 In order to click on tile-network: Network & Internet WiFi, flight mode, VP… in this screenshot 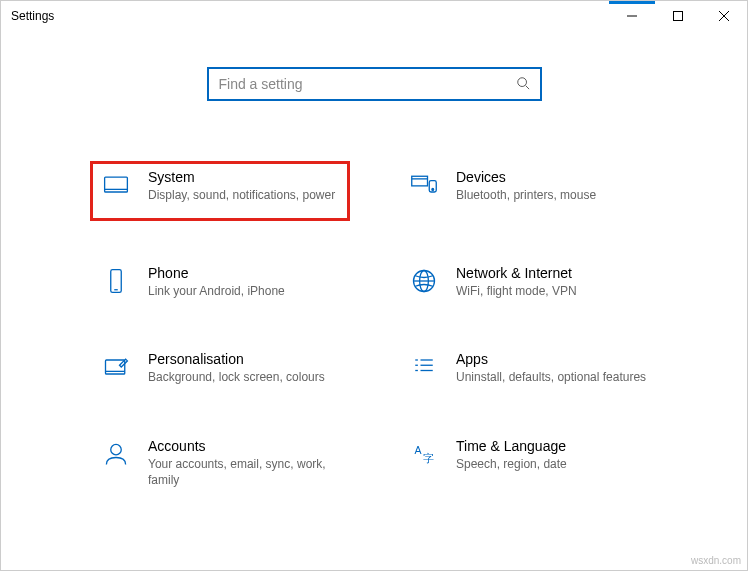, I will do `click(528, 282)`.